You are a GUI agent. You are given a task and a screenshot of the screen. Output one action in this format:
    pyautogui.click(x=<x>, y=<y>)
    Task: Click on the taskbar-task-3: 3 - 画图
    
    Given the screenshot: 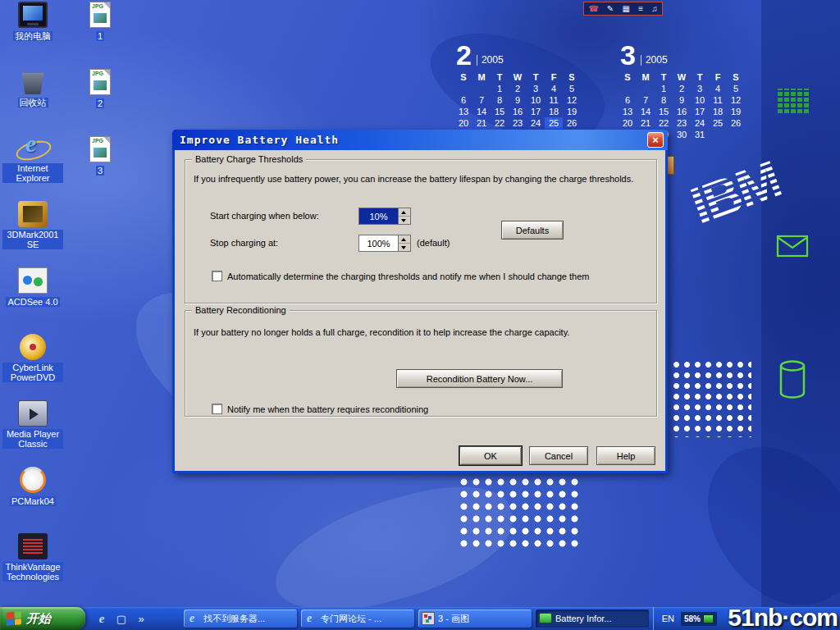 What is the action you would take?
    pyautogui.click(x=475, y=619)
    